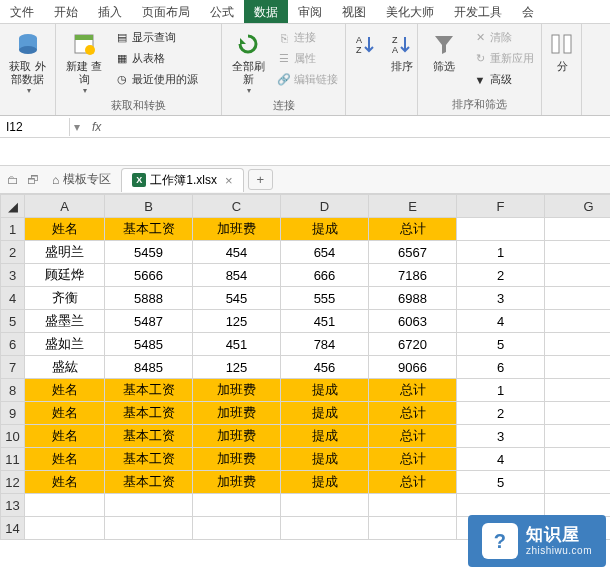 This screenshot has height=571, width=610. Describe the element at coordinates (96, 127) in the screenshot. I see `fx-button: fx` at that location.